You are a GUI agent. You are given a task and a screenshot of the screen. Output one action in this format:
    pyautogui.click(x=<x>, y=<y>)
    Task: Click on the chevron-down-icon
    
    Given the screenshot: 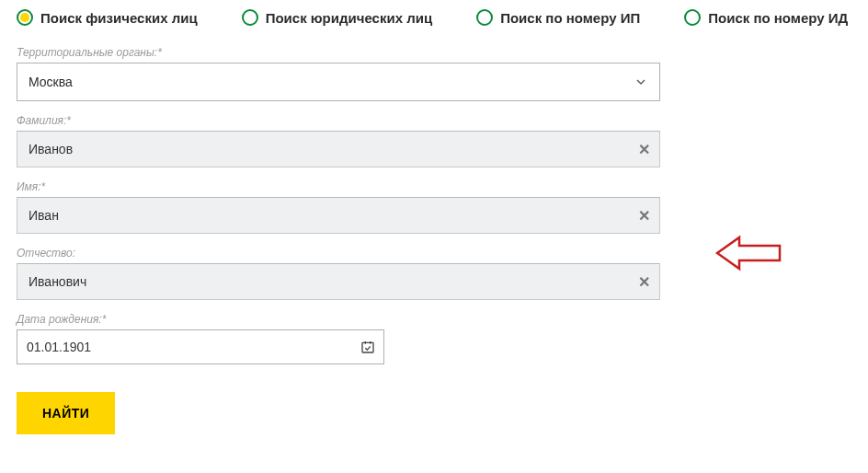 What is the action you would take?
    pyautogui.click(x=641, y=82)
    